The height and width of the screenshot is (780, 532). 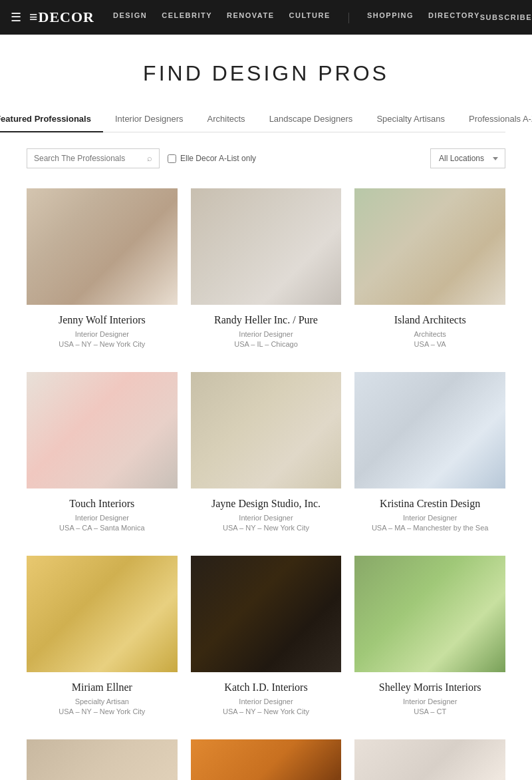 I want to click on tab-landscape: Landscape Designers, so click(x=311, y=118).